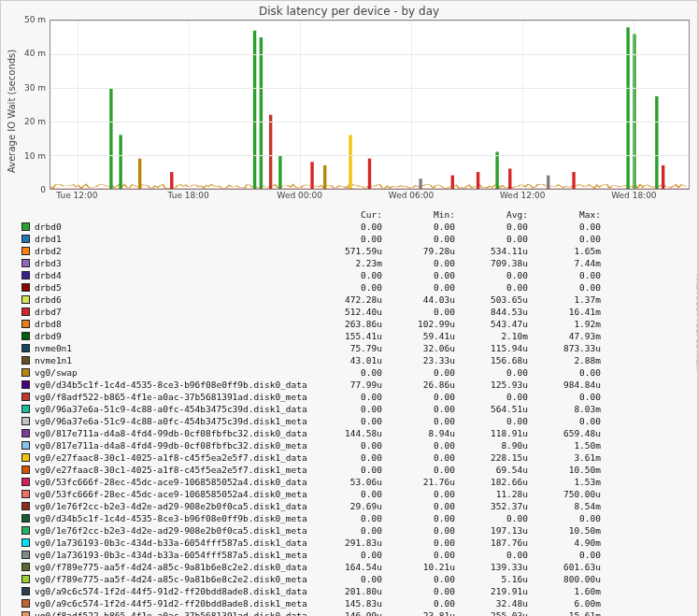 The image size is (698, 616). What do you see at coordinates (175, 469) in the screenshot?
I see `series-name: vg0/e27faac8-30c1-4025-a1f8-c45f5ea2e5f7…` at bounding box center [175, 469].